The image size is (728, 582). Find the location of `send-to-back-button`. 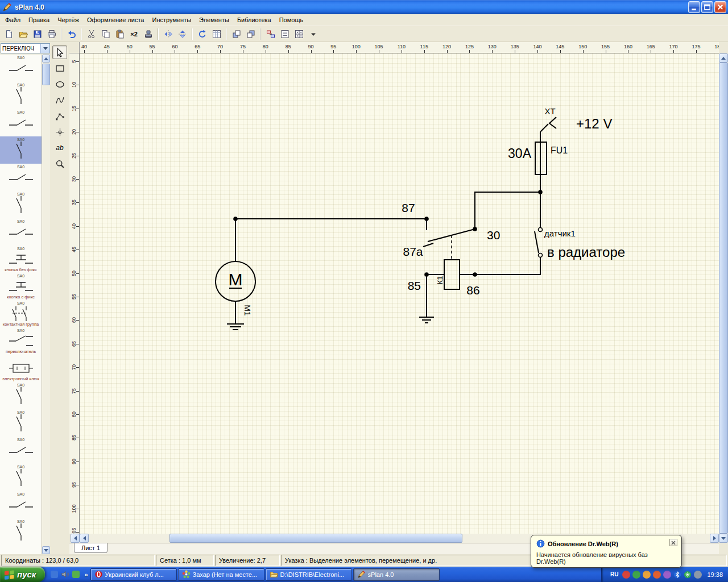

send-to-back-button is located at coordinates (250, 34).